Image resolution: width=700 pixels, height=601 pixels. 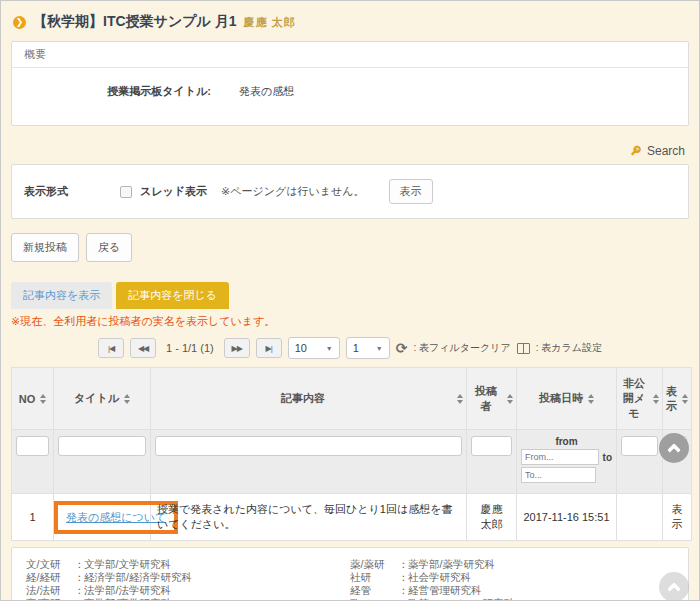 What do you see at coordinates (567, 518) in the screenshot?
I see `row-datetime: 2017-11-16 15:51` at bounding box center [567, 518].